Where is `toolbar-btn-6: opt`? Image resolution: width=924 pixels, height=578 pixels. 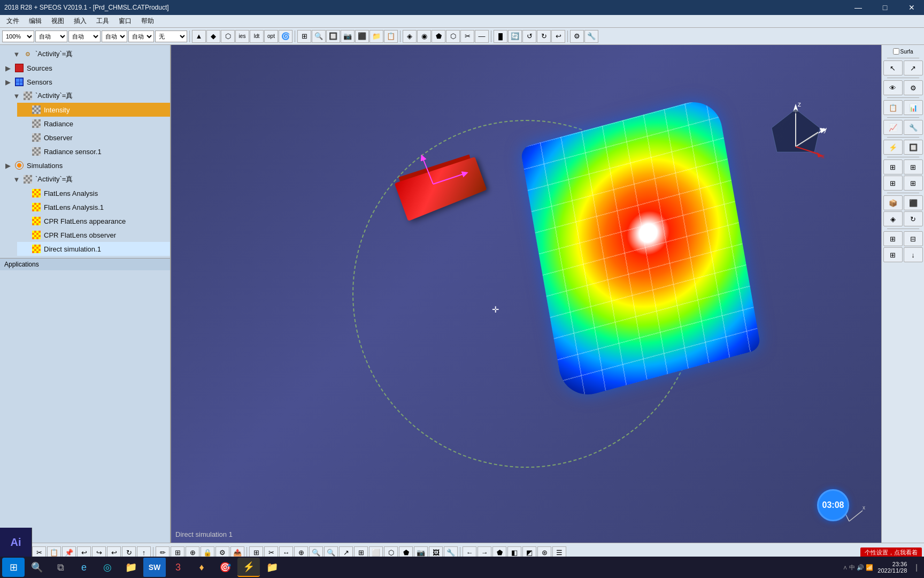
toolbar-btn-6: opt is located at coordinates (271, 36).